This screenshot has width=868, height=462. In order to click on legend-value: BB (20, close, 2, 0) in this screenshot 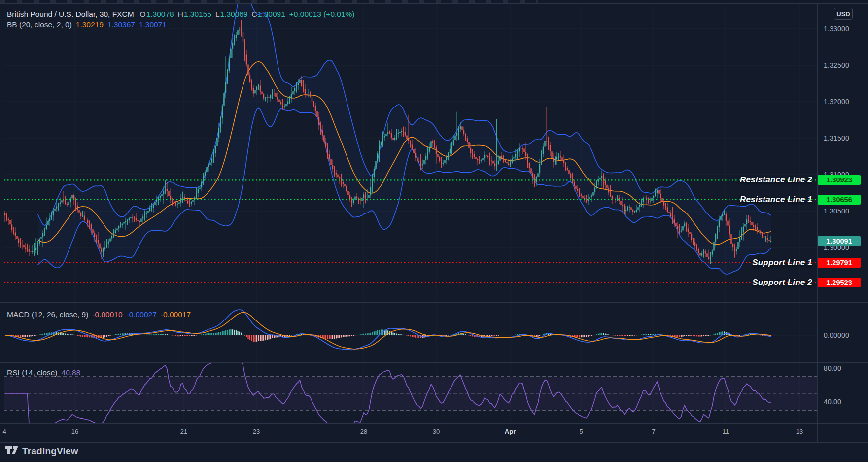, I will do `click(39, 25)`.